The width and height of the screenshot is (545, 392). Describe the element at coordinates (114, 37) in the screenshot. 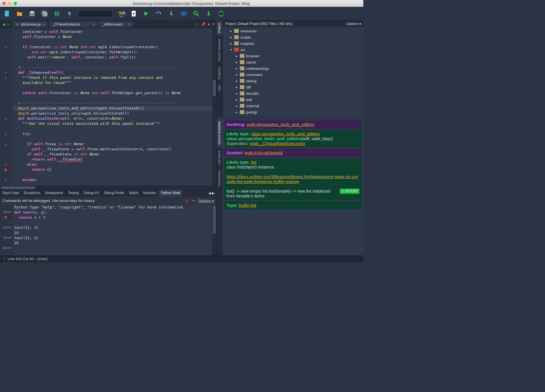

I see `code-line: self.fContainer = None` at that location.